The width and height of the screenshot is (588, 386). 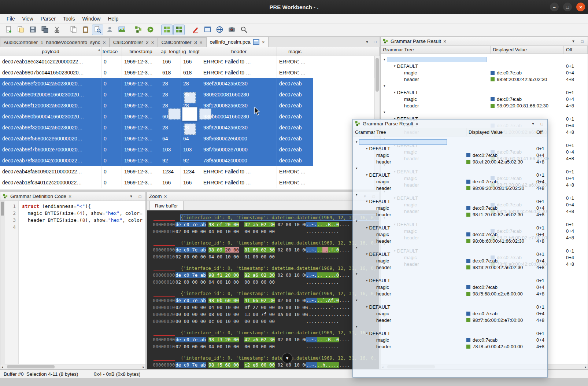 What do you see at coordinates (45, 30) in the screenshot?
I see `save-all-button` at bounding box center [45, 30].